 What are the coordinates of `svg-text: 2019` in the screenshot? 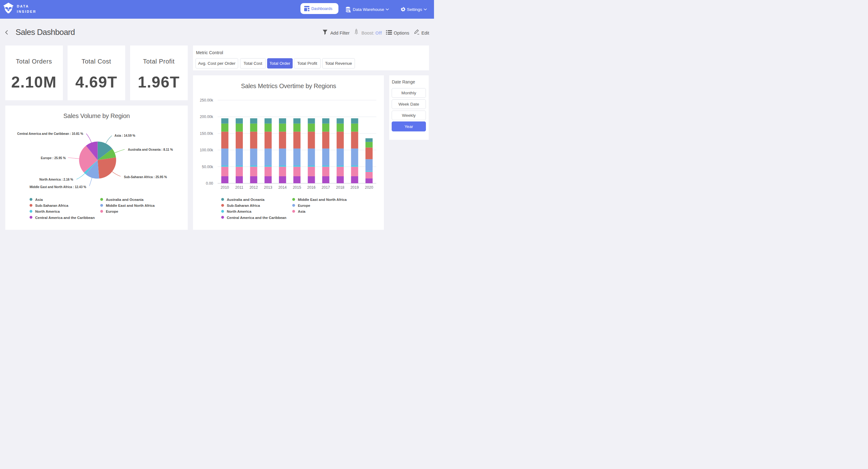 It's located at (354, 187).